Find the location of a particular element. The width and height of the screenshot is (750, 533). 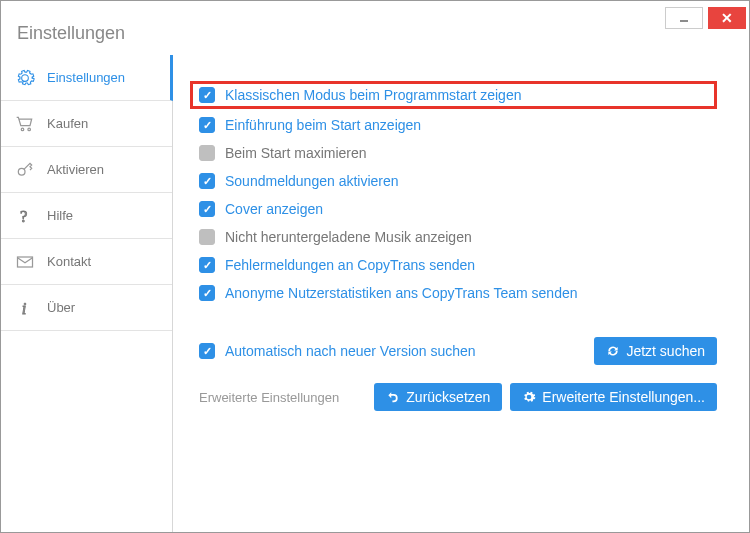

undo-icon is located at coordinates (393, 397).